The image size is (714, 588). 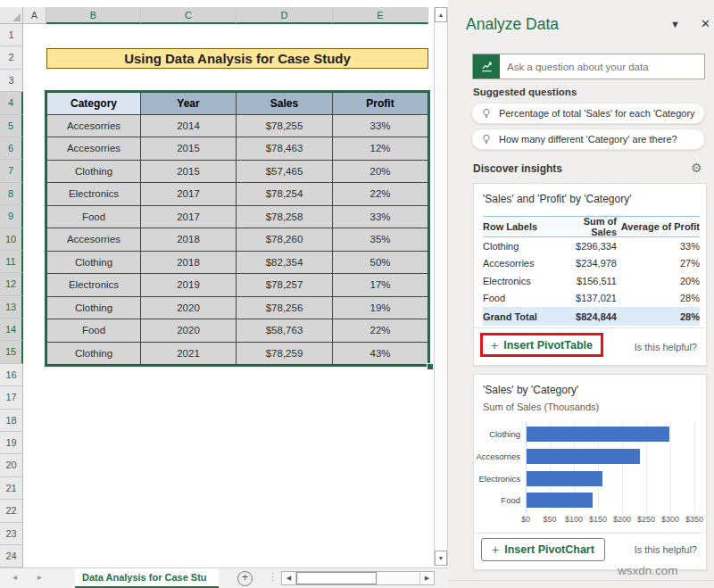 What do you see at coordinates (189, 127) in the screenshot?
I see `table-cell: 2014` at bounding box center [189, 127].